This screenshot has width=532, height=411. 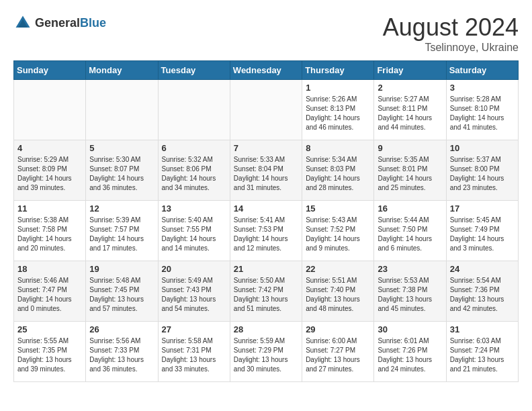 What do you see at coordinates (266, 291) in the screenshot?
I see `week-row-4: 18Sunrise: 5:46 AM Sunset: 7:47 PM Dayli…` at bounding box center [266, 291].